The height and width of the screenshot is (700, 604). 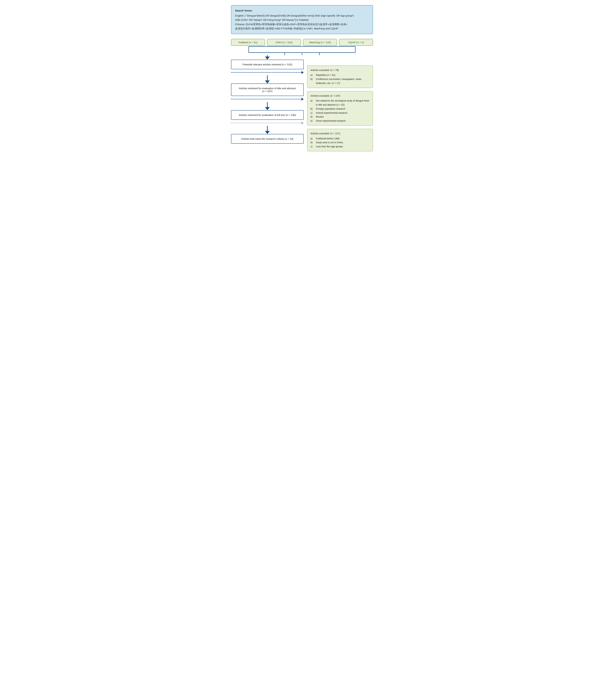 I want to click on search-line1: English: [ "Dengue"[Mesh] OR Dengue[TIAB…, so click(x=302, y=16).